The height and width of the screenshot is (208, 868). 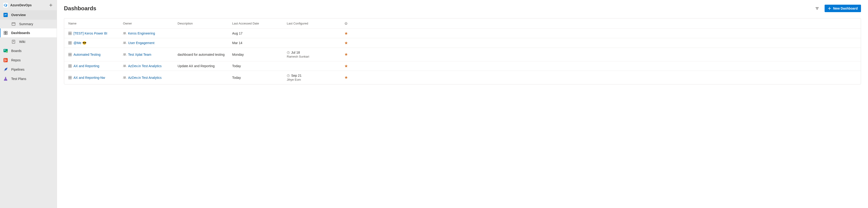 What do you see at coordinates (18, 15) in the screenshot?
I see `nav-label: Overview` at bounding box center [18, 15].